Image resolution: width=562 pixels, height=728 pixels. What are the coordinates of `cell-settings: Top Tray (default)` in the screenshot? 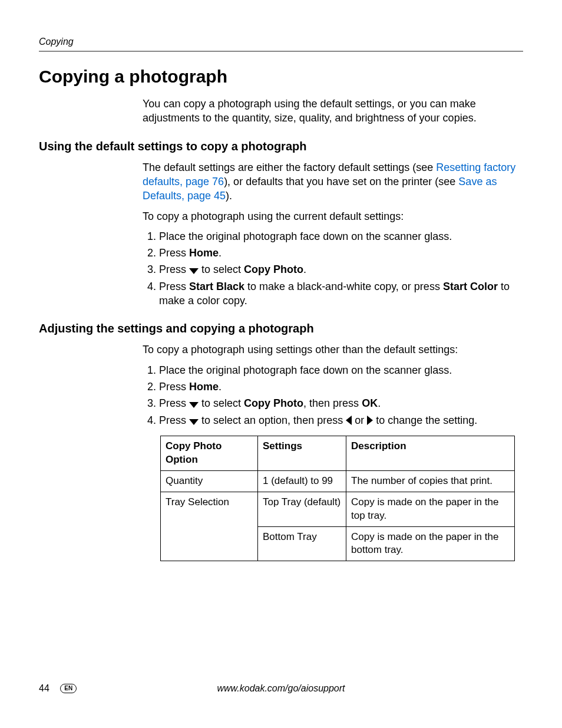 It's located at (302, 509).